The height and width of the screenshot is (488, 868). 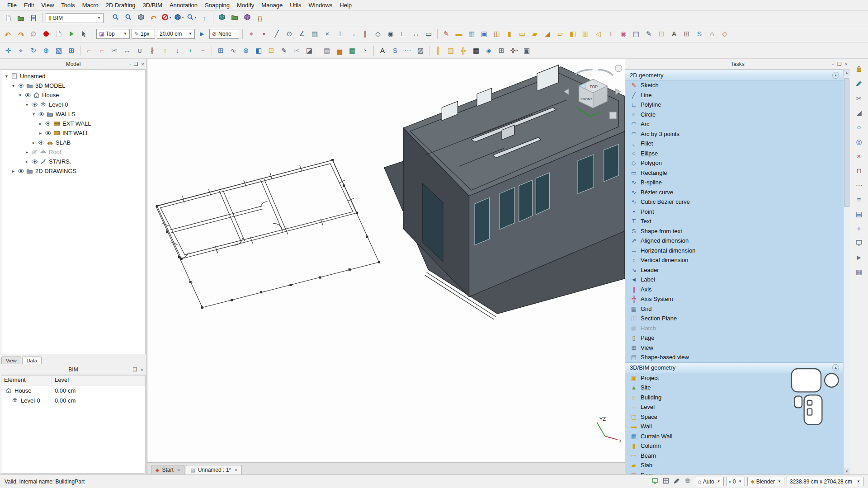 What do you see at coordinates (71, 34) in the screenshot?
I see `macro-play-button` at bounding box center [71, 34].